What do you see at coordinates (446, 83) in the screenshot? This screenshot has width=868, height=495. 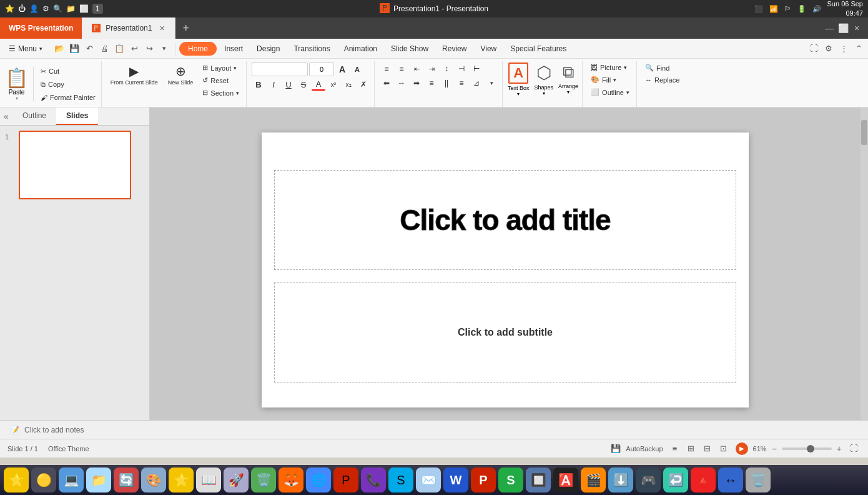 I see `col-spacing-button: ||` at bounding box center [446, 83].